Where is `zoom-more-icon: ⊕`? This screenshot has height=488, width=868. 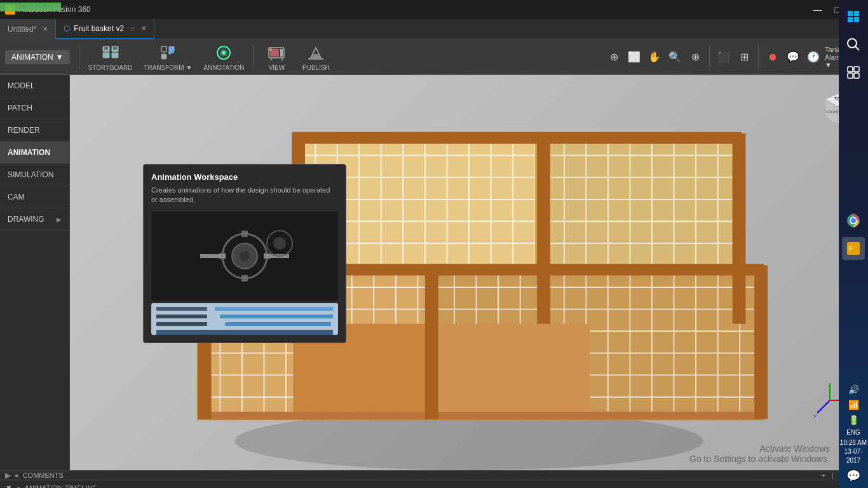 zoom-more-icon: ⊕ is located at coordinates (695, 57).